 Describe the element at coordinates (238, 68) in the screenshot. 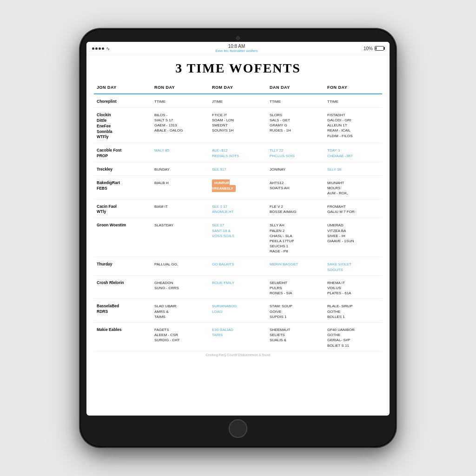

I see `page-title: 3 TIME WOFENTS` at that location.